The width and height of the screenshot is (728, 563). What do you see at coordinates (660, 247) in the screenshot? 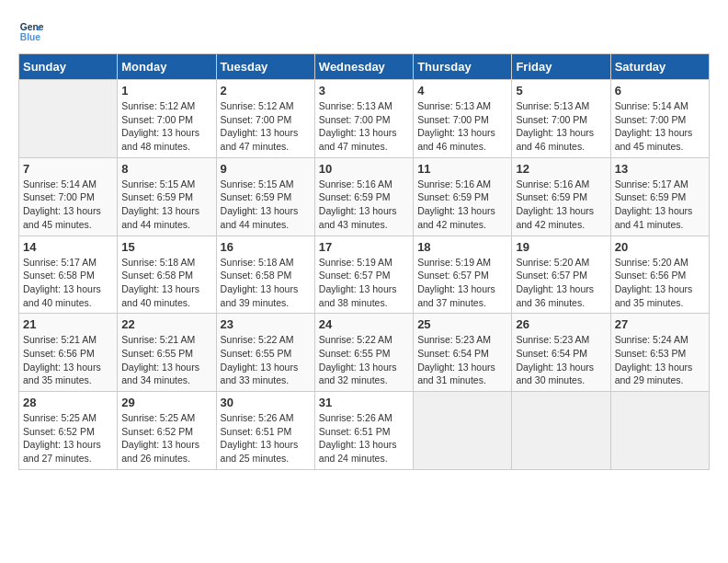
I see `day-number: 20` at bounding box center [660, 247].